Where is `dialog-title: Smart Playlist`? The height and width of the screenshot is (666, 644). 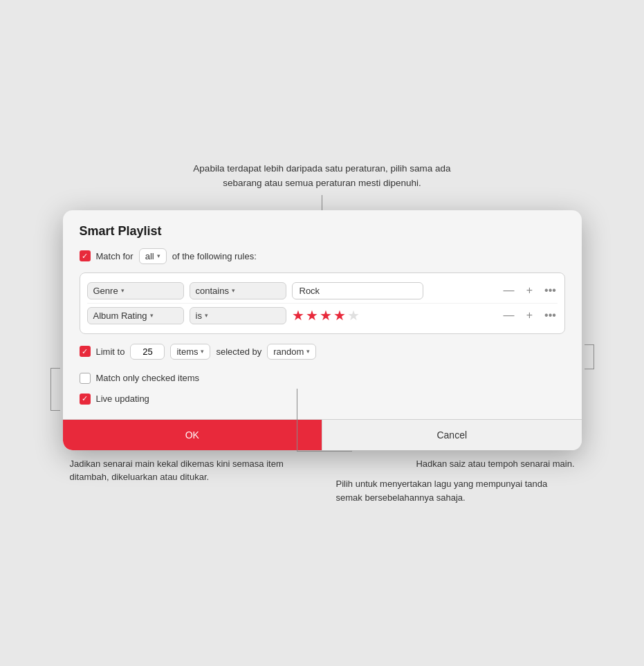
dialog-title: Smart Playlist is located at coordinates (322, 231).